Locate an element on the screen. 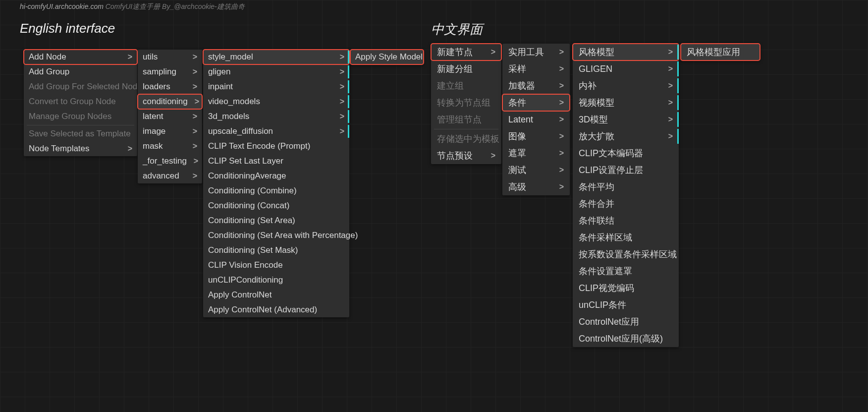 The image size is (868, 412). menu-item-label: 管理组节点 is located at coordinates (459, 119).